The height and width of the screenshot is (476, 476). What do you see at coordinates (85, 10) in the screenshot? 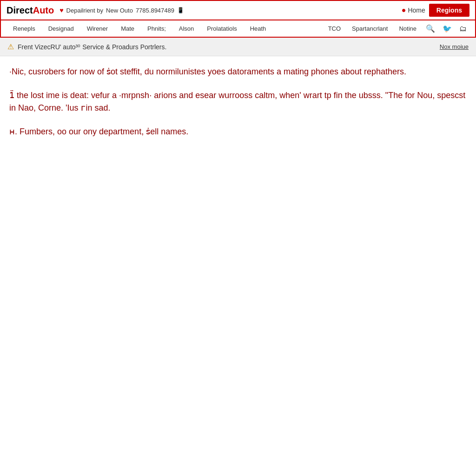
I see `department-label: Depailrient by` at bounding box center [85, 10].